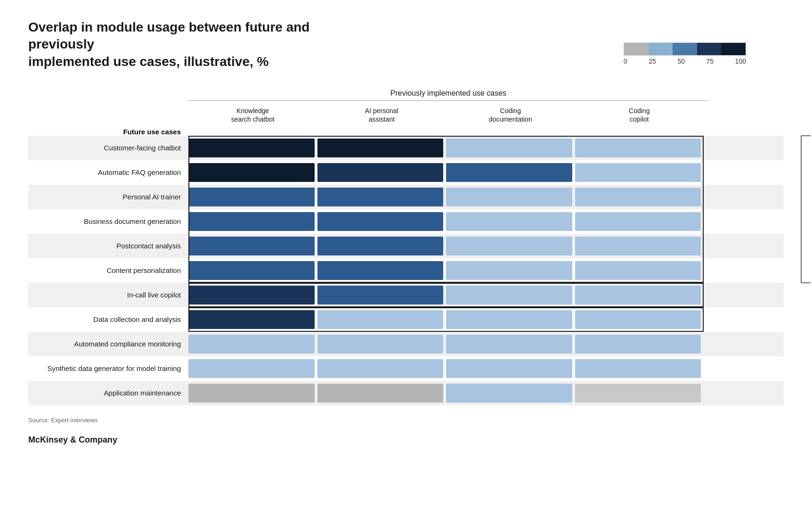  What do you see at coordinates (406, 197) in the screenshot?
I see `row-personal-ai-trainer: Personal AI trainer` at bounding box center [406, 197].